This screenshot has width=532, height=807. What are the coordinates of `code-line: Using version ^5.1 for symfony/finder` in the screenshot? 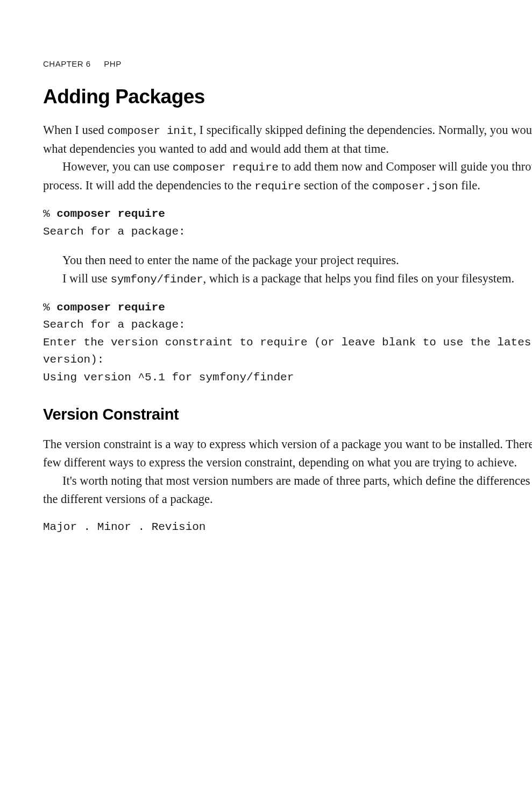 It's located at (287, 378).